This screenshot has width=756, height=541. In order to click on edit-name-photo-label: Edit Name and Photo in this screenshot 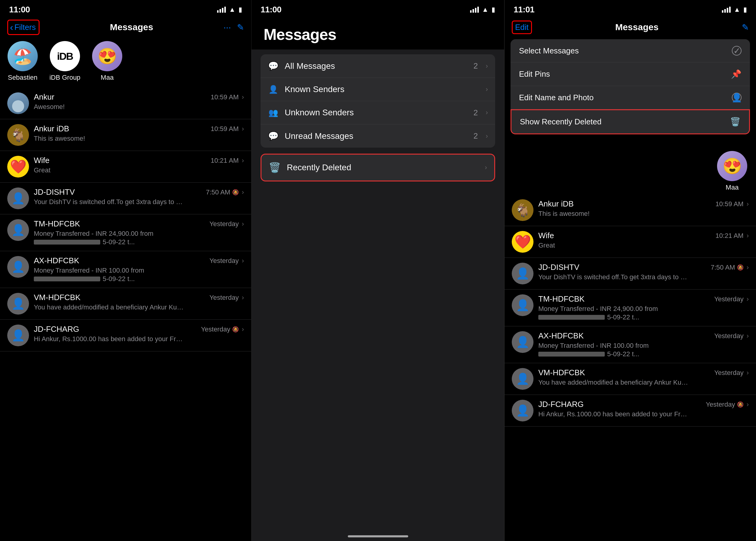, I will do `click(556, 98)`.